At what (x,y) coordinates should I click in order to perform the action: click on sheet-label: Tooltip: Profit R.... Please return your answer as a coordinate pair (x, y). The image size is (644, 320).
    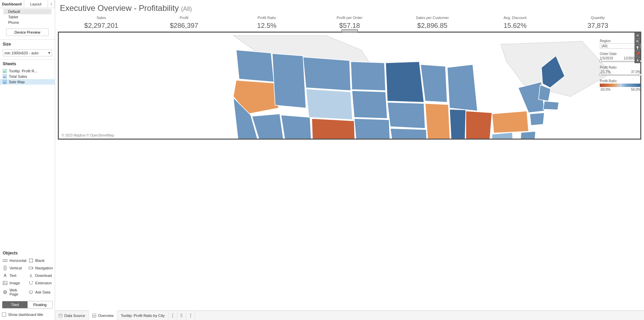
    Looking at the image, I should click on (23, 71).